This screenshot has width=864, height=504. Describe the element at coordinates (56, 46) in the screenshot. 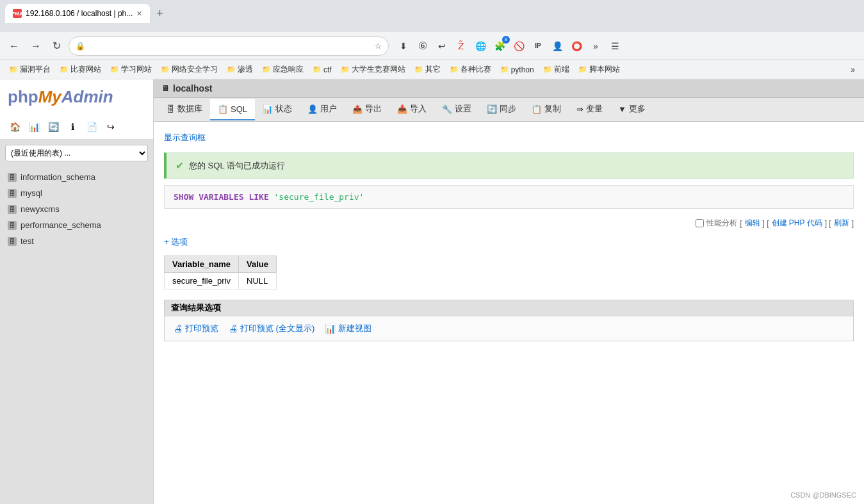

I see `reload-button: ↻` at that location.